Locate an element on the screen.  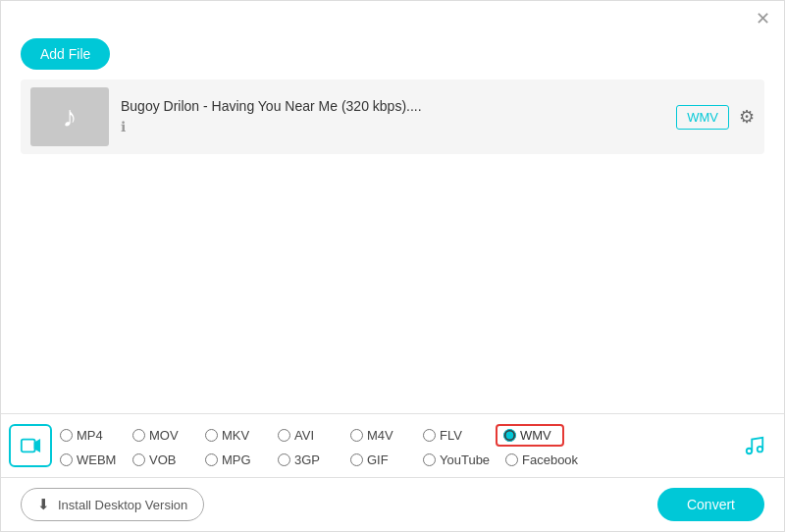
format-vob: VOB is located at coordinates (167, 459).